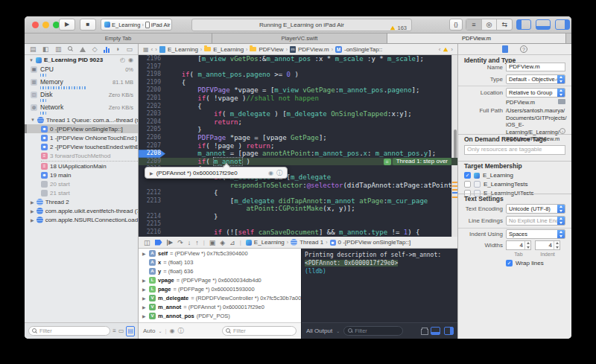 Image resolution: width=596 pixels, height=364 pixels. Describe the element at coordinates (504, 25) in the screenshot. I see `version-editor-icon: ⇆` at that location.